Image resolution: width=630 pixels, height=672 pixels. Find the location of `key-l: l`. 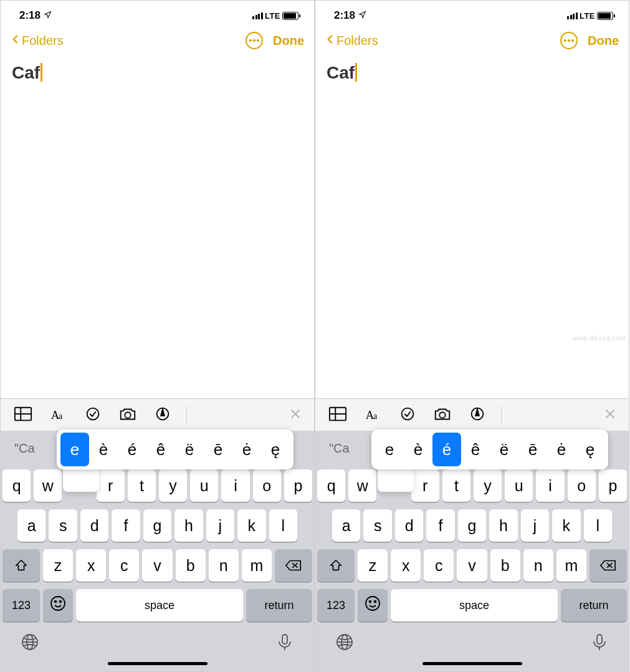

key-l: l is located at coordinates (598, 526).